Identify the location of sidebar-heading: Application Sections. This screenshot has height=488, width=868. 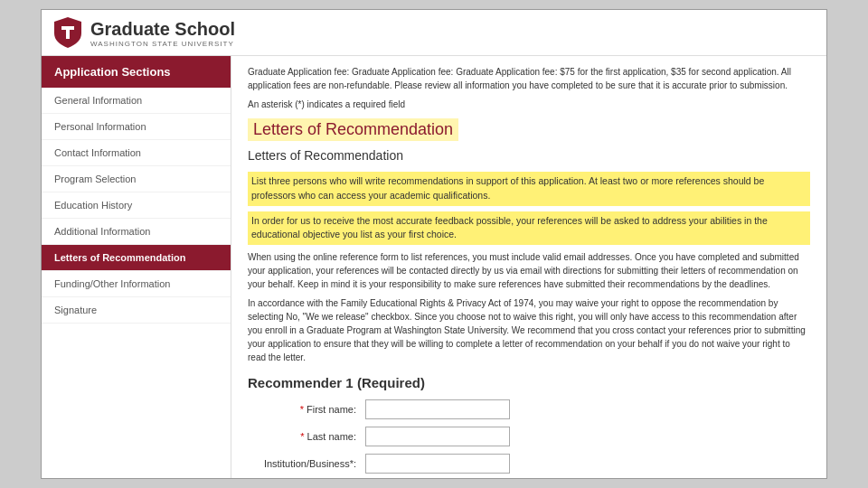
(136, 72).